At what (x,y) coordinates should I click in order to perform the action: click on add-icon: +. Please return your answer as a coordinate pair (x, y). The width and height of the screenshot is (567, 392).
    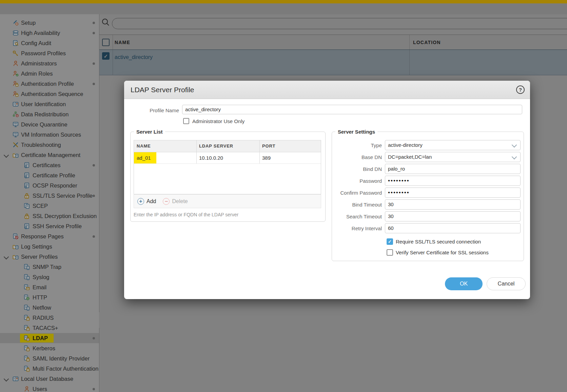
    Looking at the image, I should click on (141, 201).